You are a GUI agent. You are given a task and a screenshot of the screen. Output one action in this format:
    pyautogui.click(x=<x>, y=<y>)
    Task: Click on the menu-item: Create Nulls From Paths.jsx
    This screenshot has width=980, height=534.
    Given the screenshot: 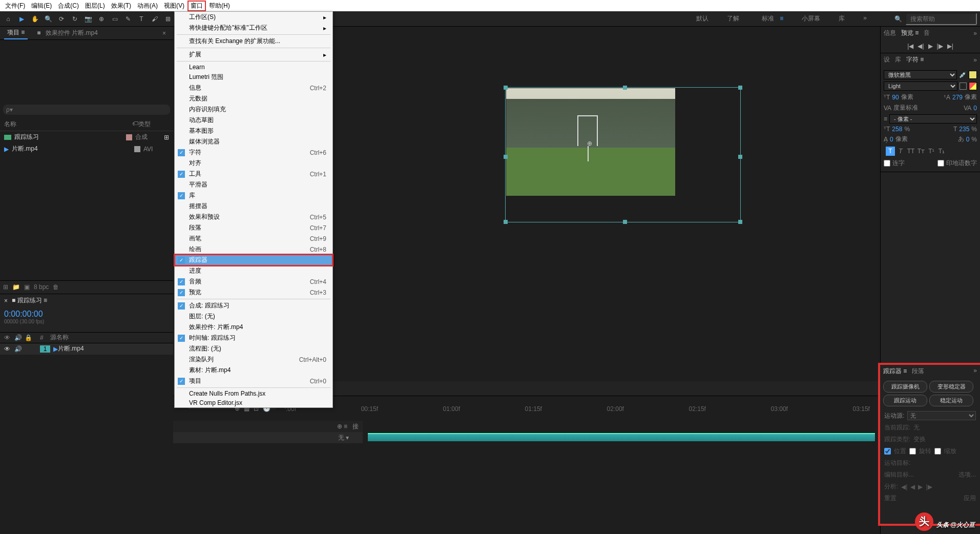 What is the action you would take?
    pyautogui.click(x=254, y=394)
    